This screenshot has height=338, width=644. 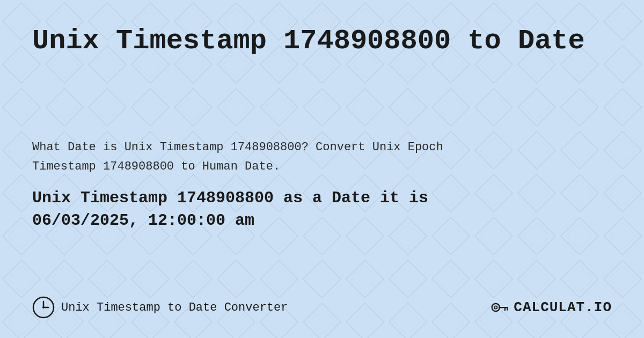 I want to click on description-line1: What Date is Unix Timestamp 1748908800? …, so click(x=238, y=147).